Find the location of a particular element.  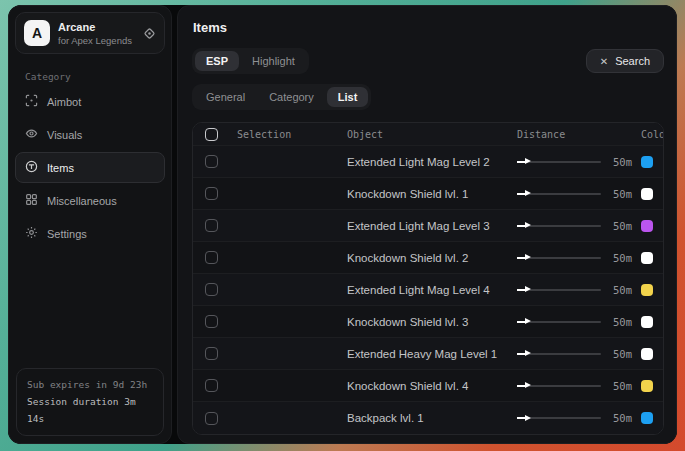

sidebar-item-settings: Settings is located at coordinates (90, 234).